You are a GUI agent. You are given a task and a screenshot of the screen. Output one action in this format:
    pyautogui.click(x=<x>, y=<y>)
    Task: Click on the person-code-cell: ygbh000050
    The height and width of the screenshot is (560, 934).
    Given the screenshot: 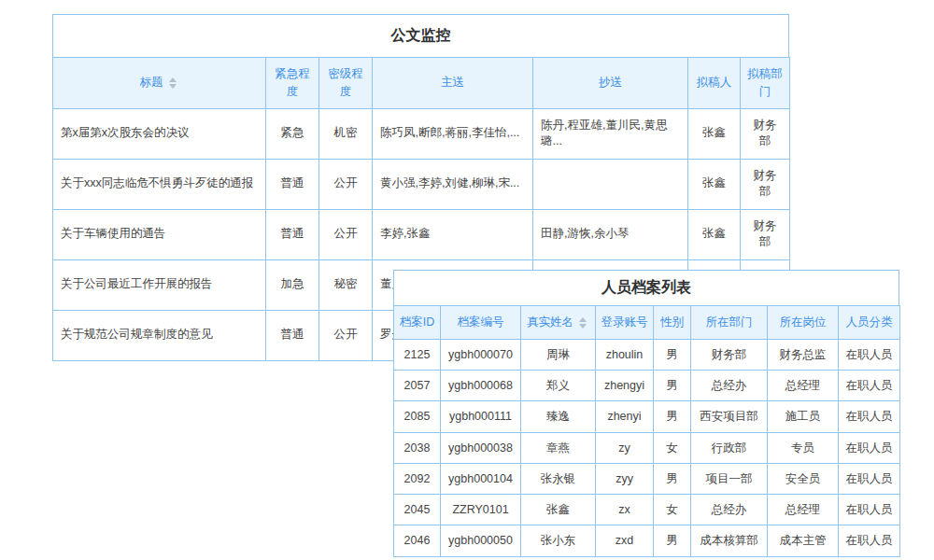 What is the action you would take?
    pyautogui.click(x=481, y=541)
    